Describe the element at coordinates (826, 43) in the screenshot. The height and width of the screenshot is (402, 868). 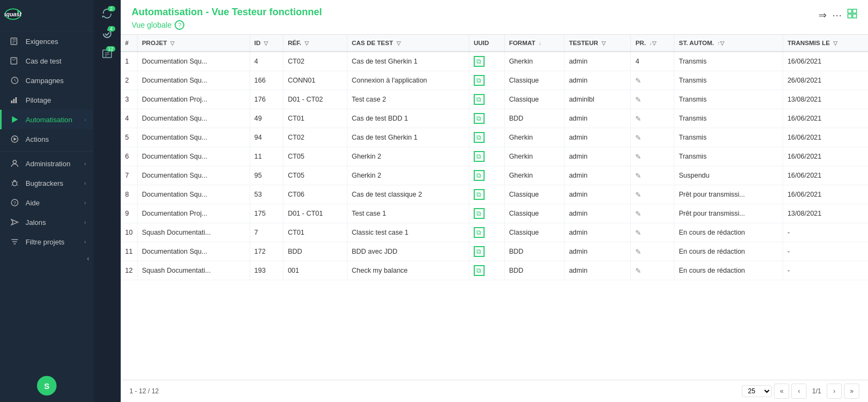
I see `col-transmis-le: TRANSMIS LE ▽` at that location.